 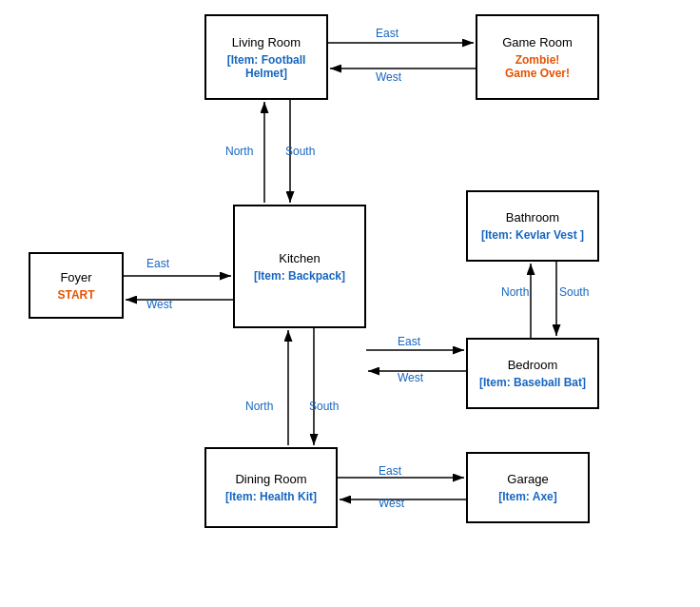 What do you see at coordinates (527, 480) in the screenshot?
I see `garage-title: Garage` at bounding box center [527, 480].